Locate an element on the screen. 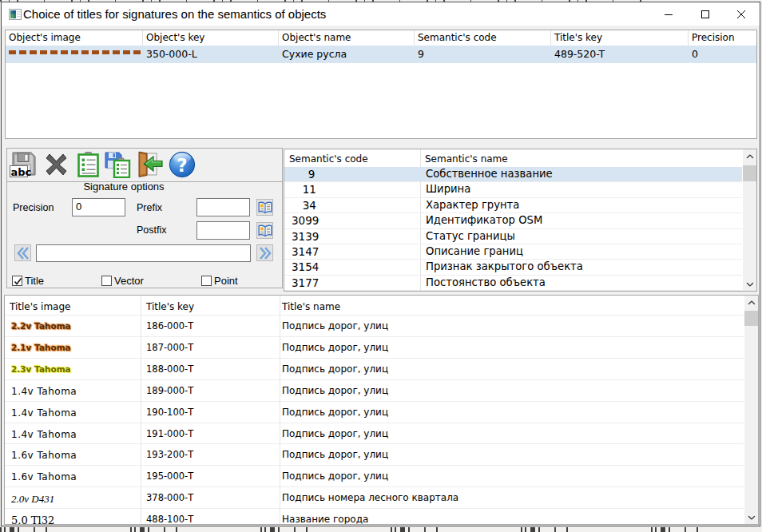 This screenshot has width=762, height=532. point-checkbox: Point is located at coordinates (225, 281).